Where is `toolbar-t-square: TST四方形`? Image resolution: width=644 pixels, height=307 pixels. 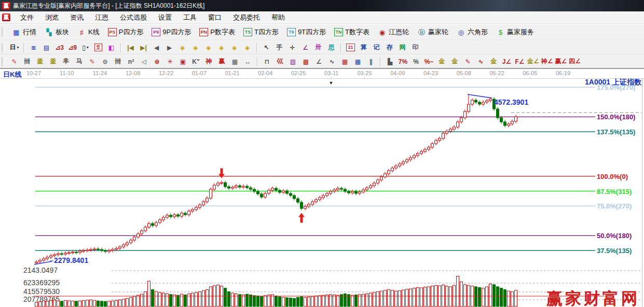
toolbar-t-square: TST四方形 is located at coordinates (261, 32).